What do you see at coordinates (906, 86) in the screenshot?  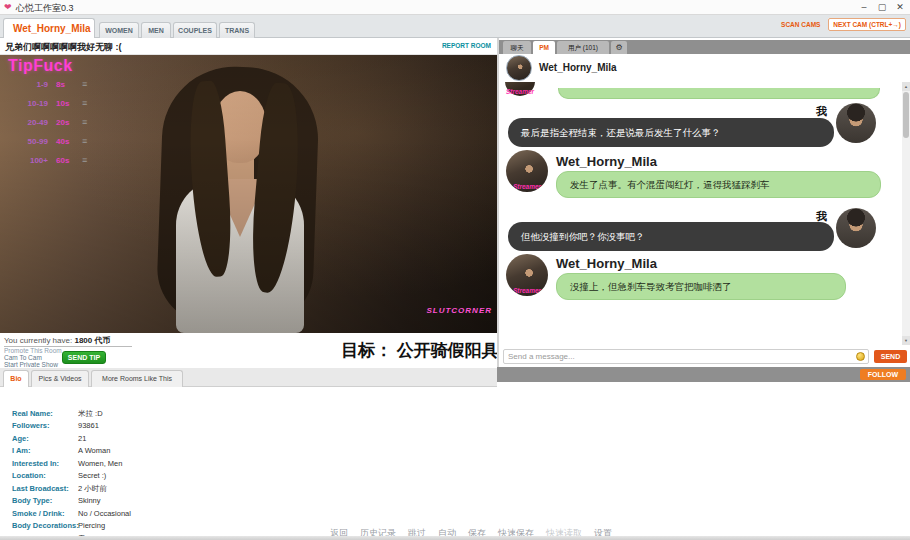 I see `scroll-up-icon: ▲` at bounding box center [906, 86].